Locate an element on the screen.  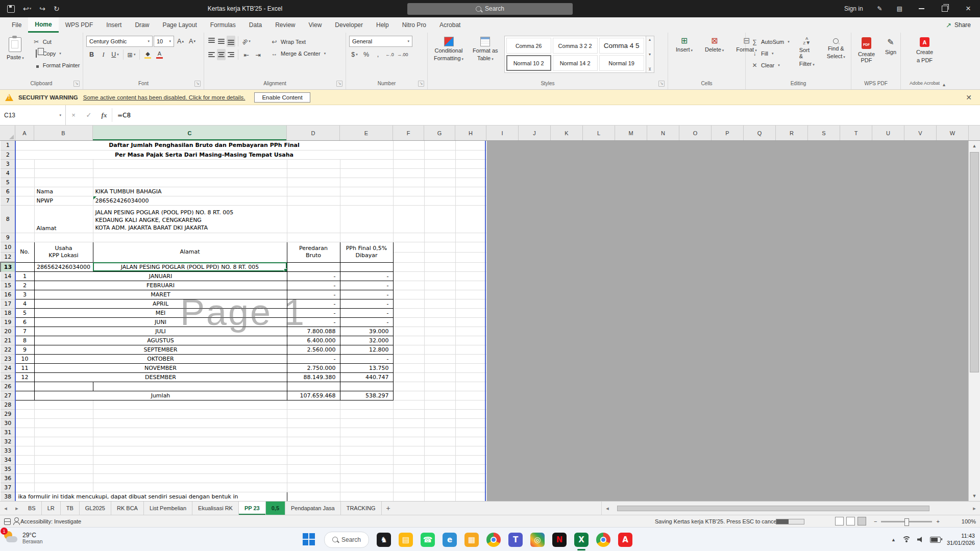
month-pph: 440.747 is located at coordinates (366, 377).